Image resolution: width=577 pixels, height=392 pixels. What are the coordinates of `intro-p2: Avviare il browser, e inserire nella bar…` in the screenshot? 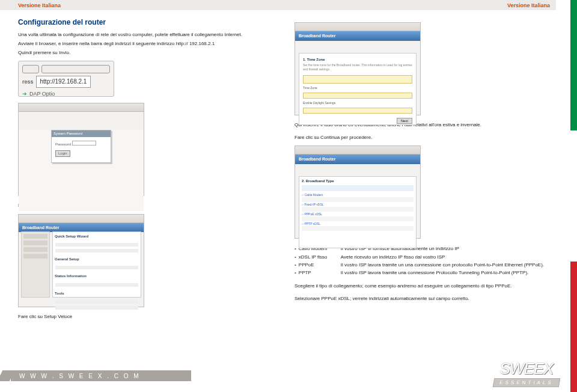 It's located at (147, 43).